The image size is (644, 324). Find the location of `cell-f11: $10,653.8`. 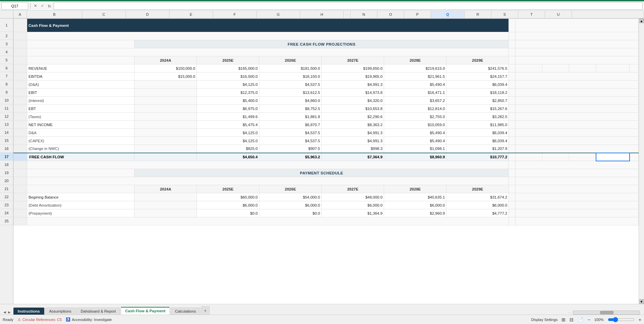

cell-f11: $10,653.8 is located at coordinates (353, 109).